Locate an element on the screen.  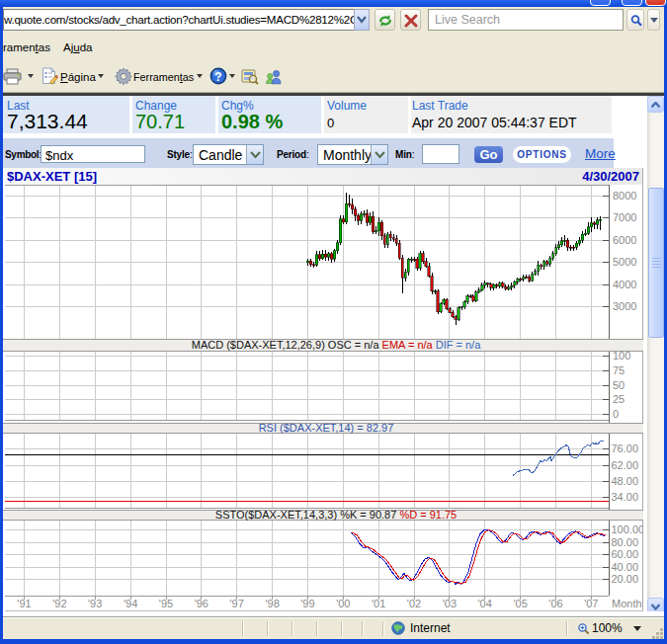
svg-text: 0 is located at coordinates (616, 414).